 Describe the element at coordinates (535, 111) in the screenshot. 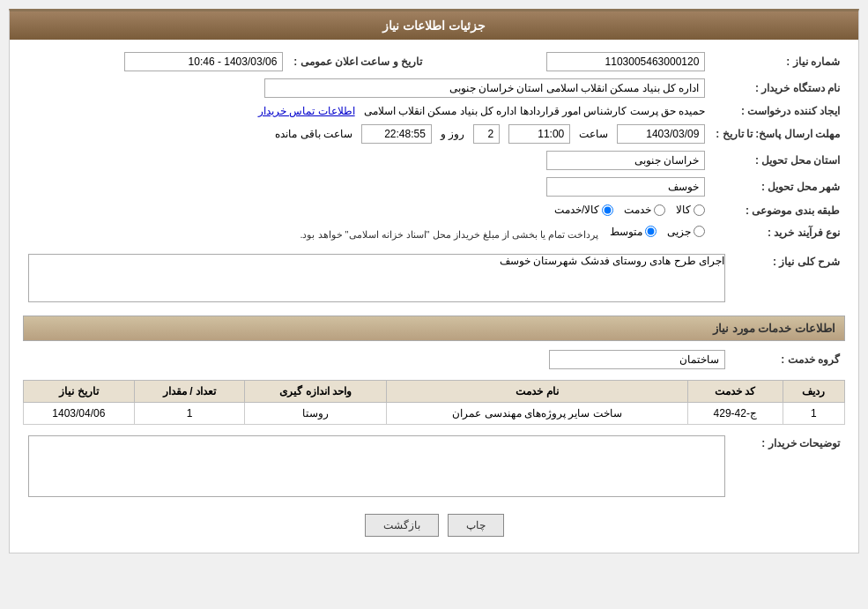

I see `eijadKonnande-text: حمیده حق پرست کارشناس امور قراردادها ادا…` at that location.